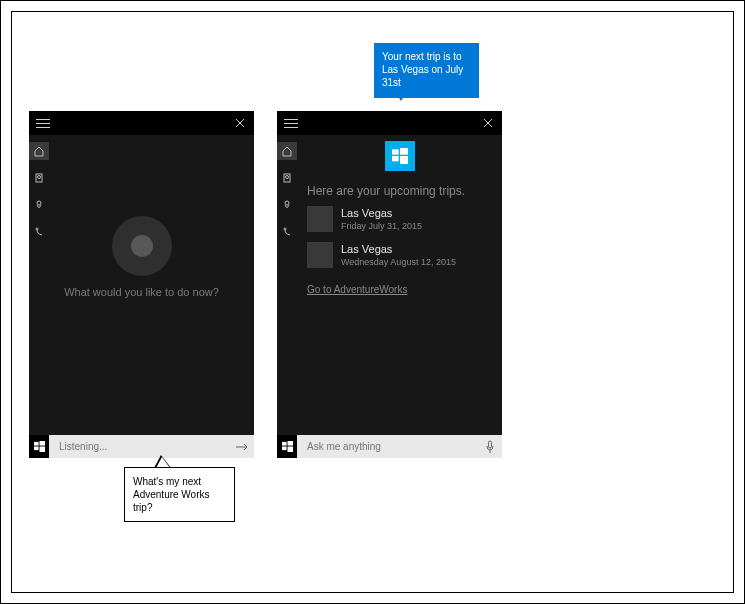 The height and width of the screenshot is (604, 745). What do you see at coordinates (400, 191) in the screenshot?
I see `results-heading: Here are your upcoming trips.` at bounding box center [400, 191].